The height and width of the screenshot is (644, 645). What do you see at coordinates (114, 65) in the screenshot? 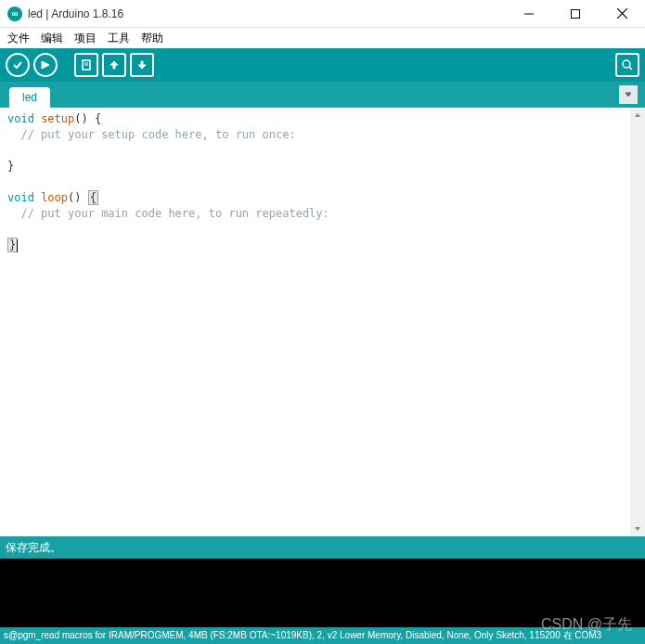
I see `open-button` at bounding box center [114, 65].